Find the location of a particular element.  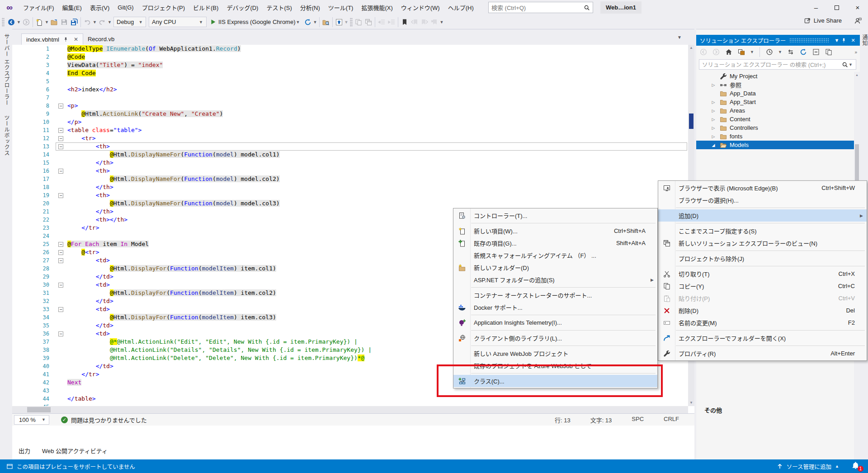

menu-item-client-side-library: クライアント側のライブラリ(L)... is located at coordinates (555, 338).